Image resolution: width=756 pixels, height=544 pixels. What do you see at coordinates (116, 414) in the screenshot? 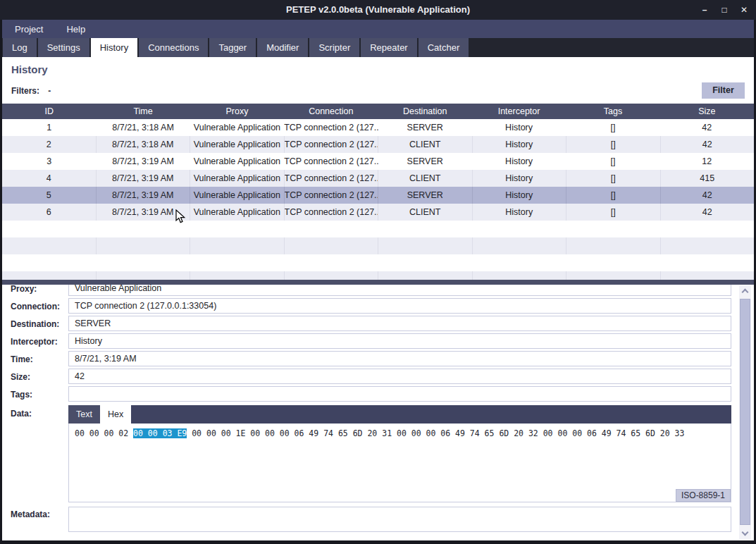
I see `data-tab-hex: Hex` at bounding box center [116, 414].